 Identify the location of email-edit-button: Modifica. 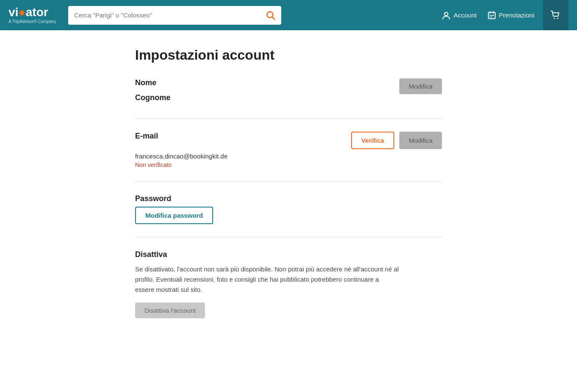
(421, 141).